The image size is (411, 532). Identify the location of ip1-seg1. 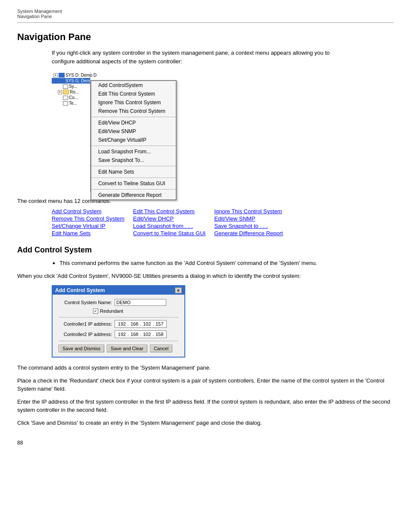
(122, 324).